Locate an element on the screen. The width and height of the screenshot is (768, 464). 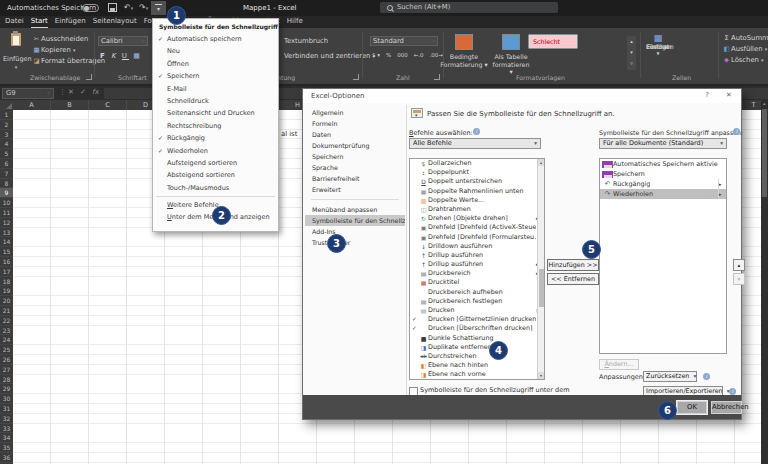
undo-button: ↶▾ is located at coordinates (128, 8).